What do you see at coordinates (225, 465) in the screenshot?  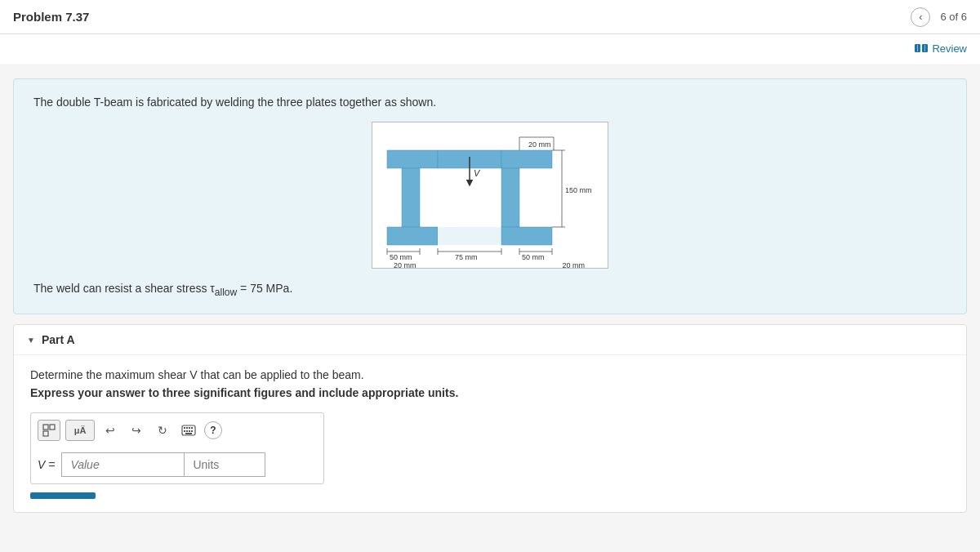 I see `units-input` at bounding box center [225, 465].